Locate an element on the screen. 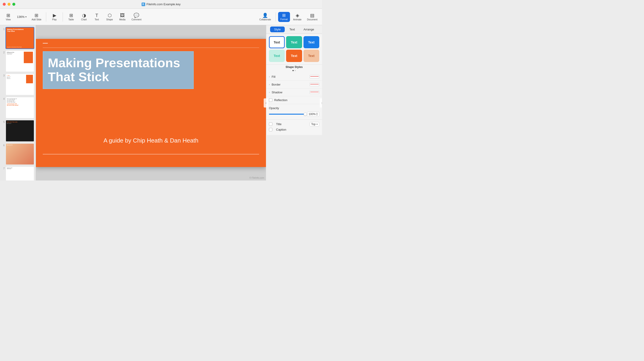  border-color-preview is located at coordinates (314, 84).